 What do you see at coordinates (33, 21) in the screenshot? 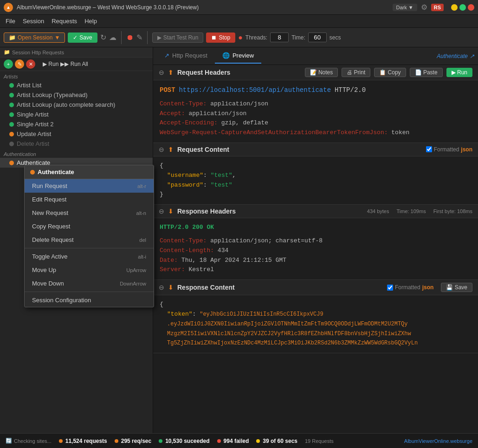
I see `menu-session: Session` at bounding box center [33, 21].